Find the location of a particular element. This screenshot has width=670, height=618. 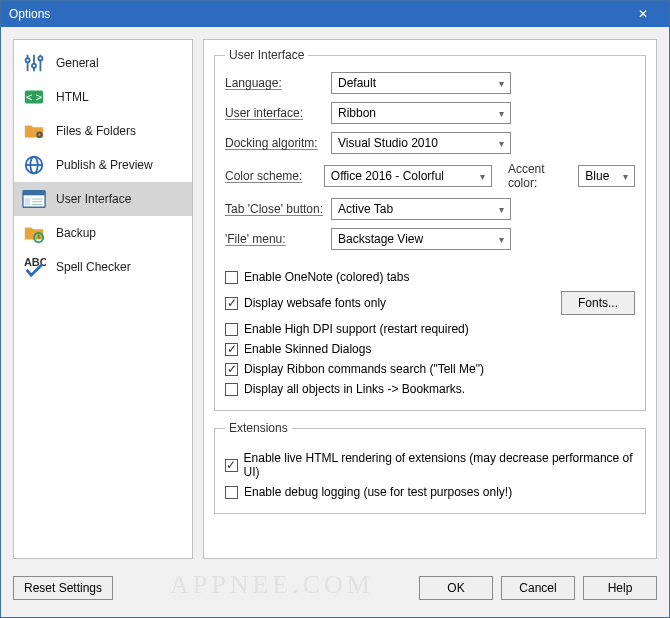

button-label: Reset Settings is located at coordinates (63, 588).